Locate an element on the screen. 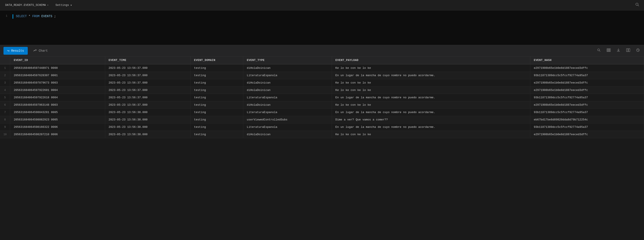 The height and width of the screenshot is (240, 644). cell-row-num: 10 is located at coordinates (5, 135).